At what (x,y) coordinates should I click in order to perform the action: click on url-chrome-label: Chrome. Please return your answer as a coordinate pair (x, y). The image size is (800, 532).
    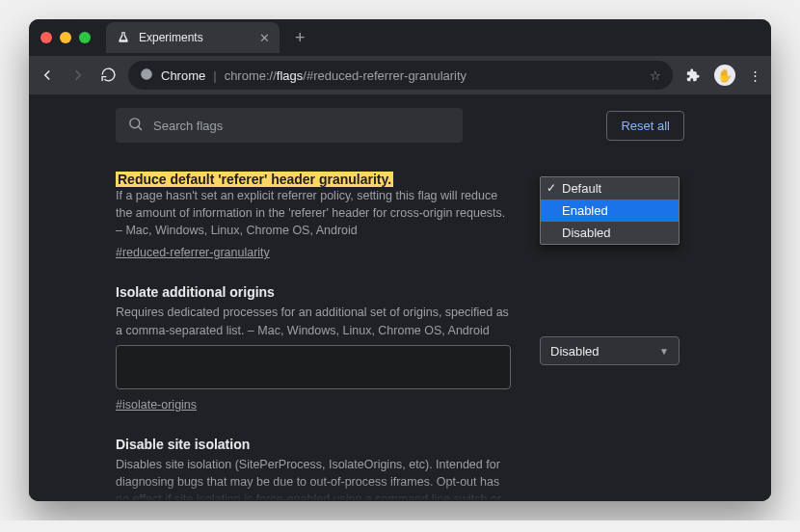
    Looking at the image, I should click on (183, 75).